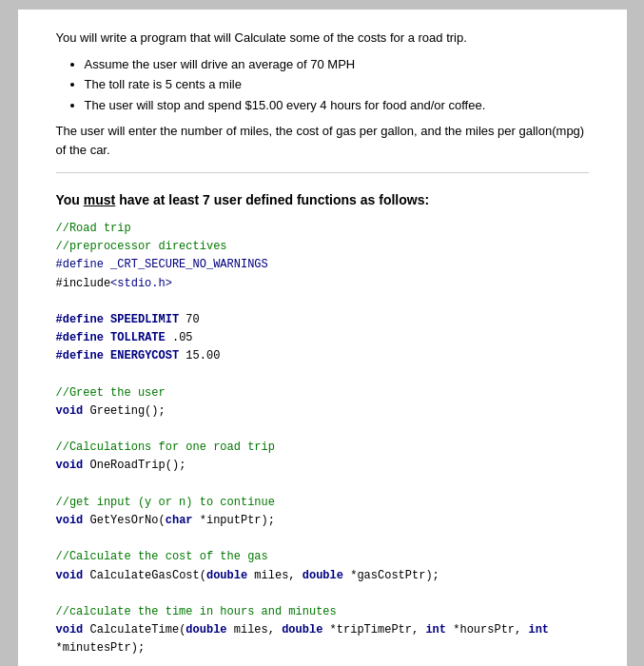 The height and width of the screenshot is (666, 644). I want to click on code-line-getyesorno: void GetYesOrNo(char *inputPtr);, so click(322, 521).